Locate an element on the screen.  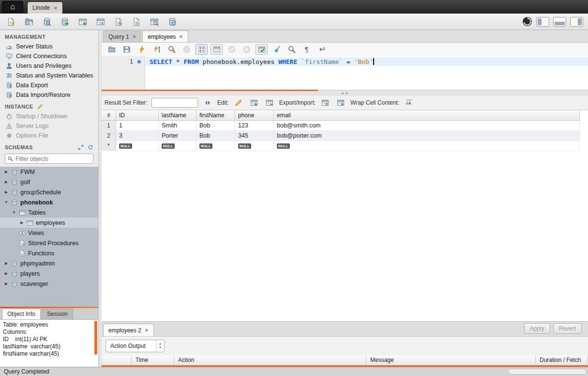
wrap-cell-content-button: IA is located at coordinates (409, 103).